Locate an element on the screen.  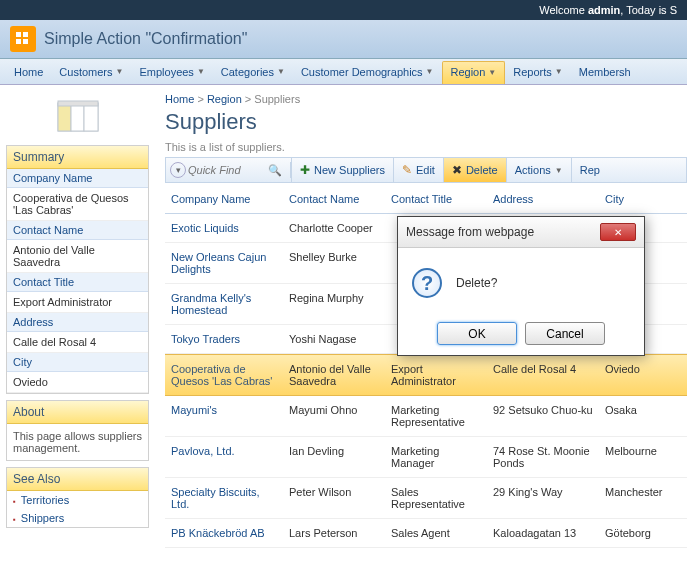
close-icon: ✕ is located at coordinates (618, 232).